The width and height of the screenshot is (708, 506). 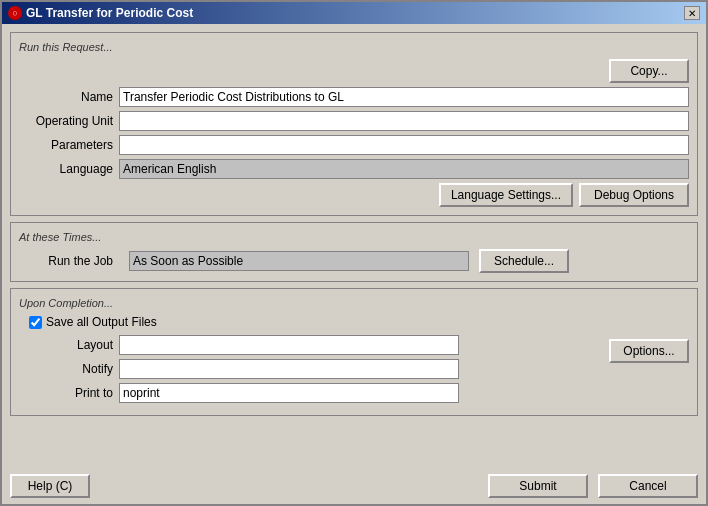 I want to click on save-checkbox, so click(x=36, y=322).